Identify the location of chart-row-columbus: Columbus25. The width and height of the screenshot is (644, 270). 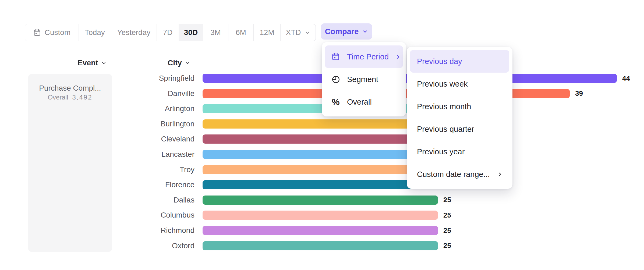
(322, 215).